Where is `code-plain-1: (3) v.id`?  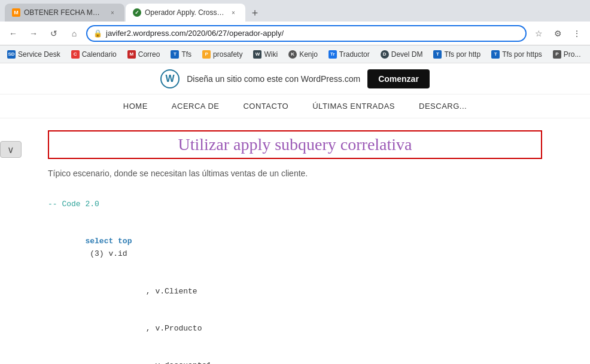
code-plain-1: (3) v.id is located at coordinates (106, 253).